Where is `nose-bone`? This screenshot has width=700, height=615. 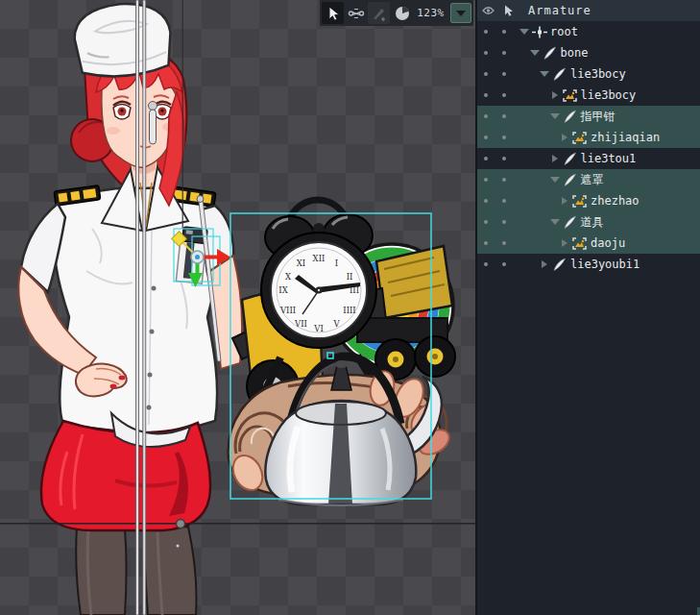 nose-bone is located at coordinates (154, 127).